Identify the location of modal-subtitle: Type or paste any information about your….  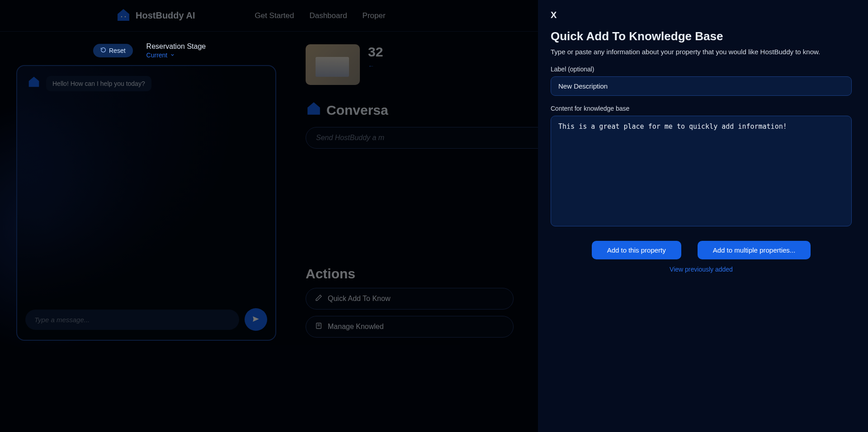
(701, 52).